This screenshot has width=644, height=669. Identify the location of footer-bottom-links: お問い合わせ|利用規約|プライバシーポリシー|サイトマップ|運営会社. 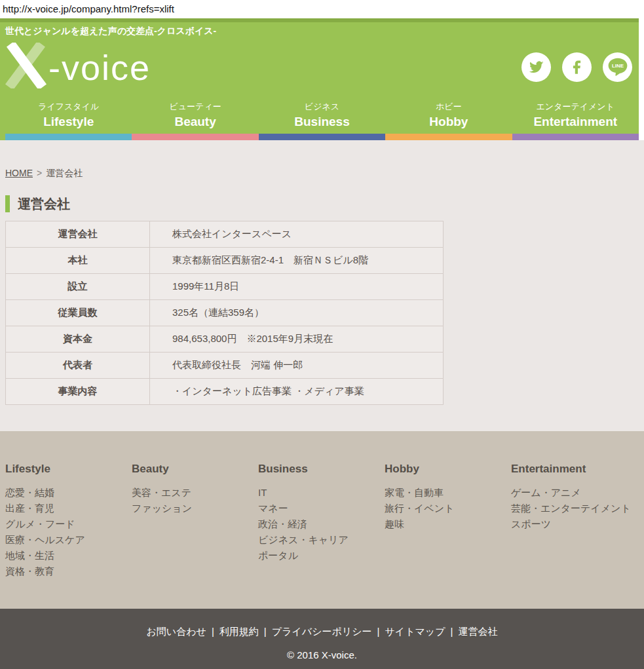
(322, 632).